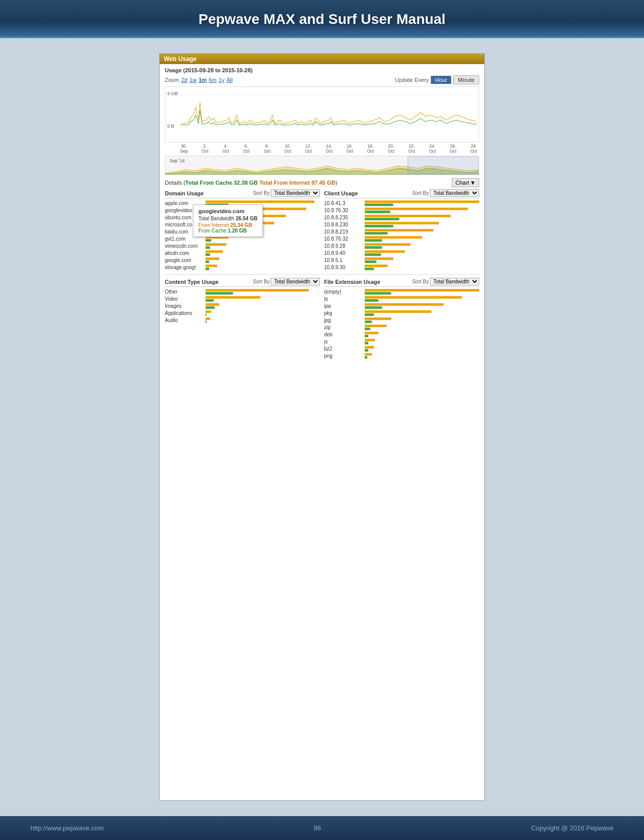  What do you see at coordinates (185, 313) in the screenshot?
I see `content-name-3: Applications` at bounding box center [185, 313].